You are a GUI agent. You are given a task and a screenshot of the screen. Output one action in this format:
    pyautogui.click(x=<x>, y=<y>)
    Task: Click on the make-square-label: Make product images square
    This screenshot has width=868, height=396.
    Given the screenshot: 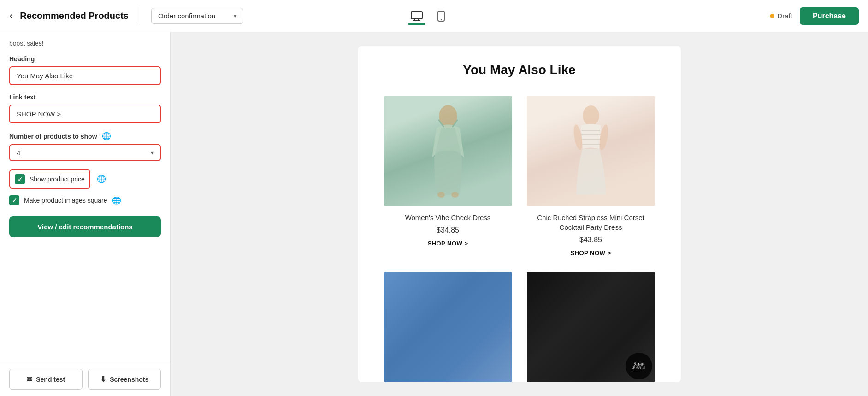 What is the action you would take?
    pyautogui.click(x=65, y=200)
    